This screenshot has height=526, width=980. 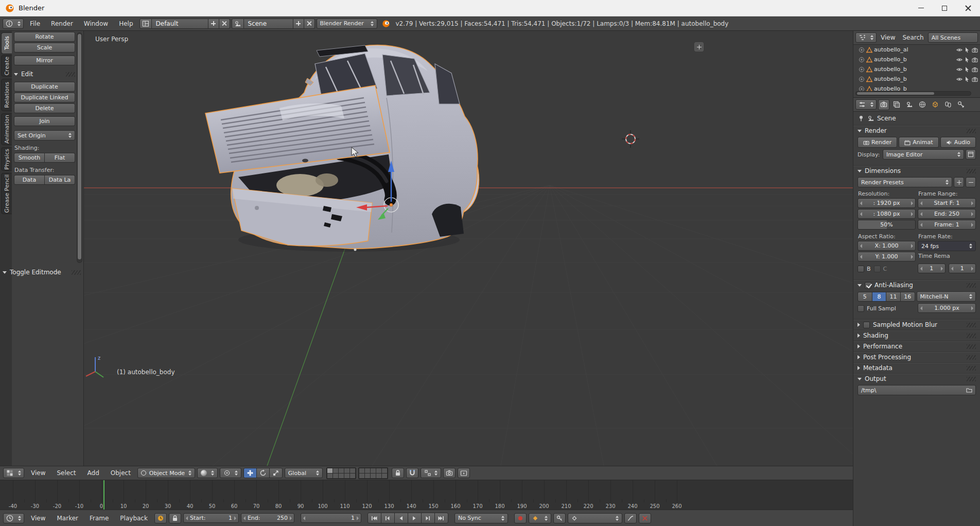 I want to click on close-layout-button, so click(x=224, y=24).